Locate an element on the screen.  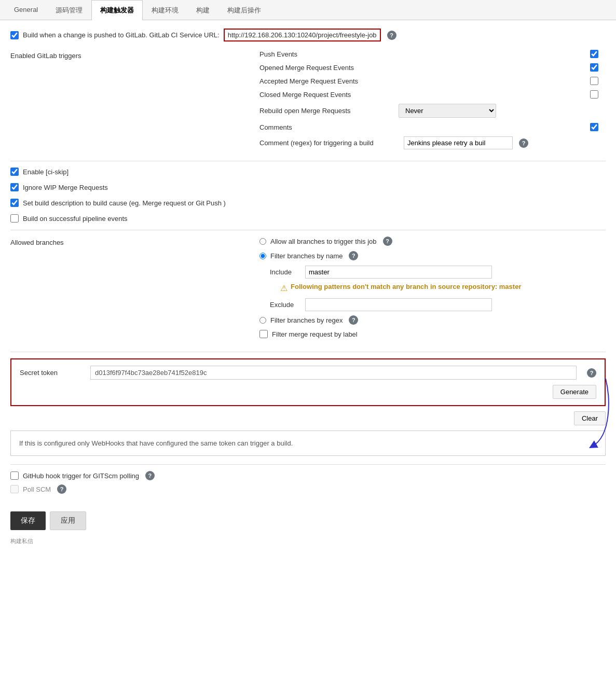
all-branches-row: Allow all branches to trigger this job ? is located at coordinates (433, 241).